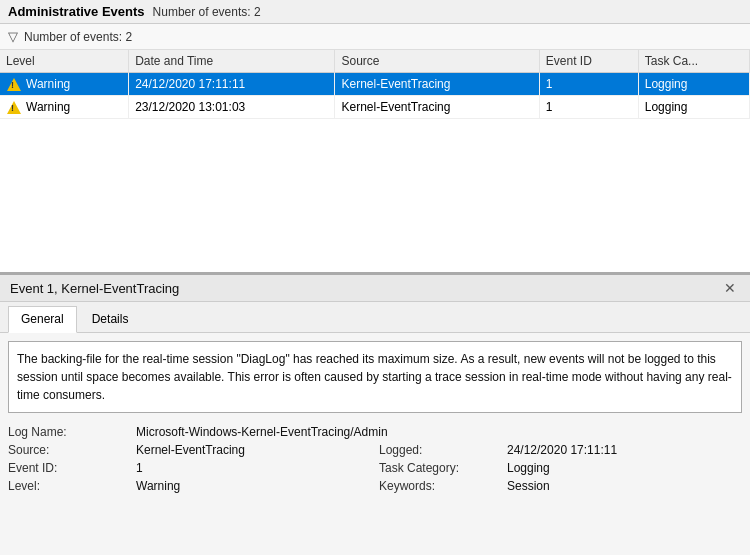  I want to click on level-label: Level:, so click(68, 486).